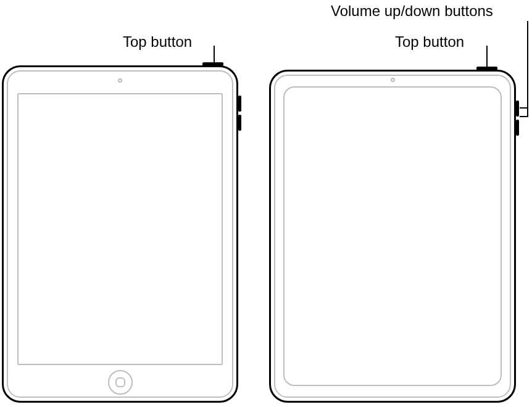  Describe the element at coordinates (157, 42) in the screenshot. I see `label-top-button-left: Top button` at that location.